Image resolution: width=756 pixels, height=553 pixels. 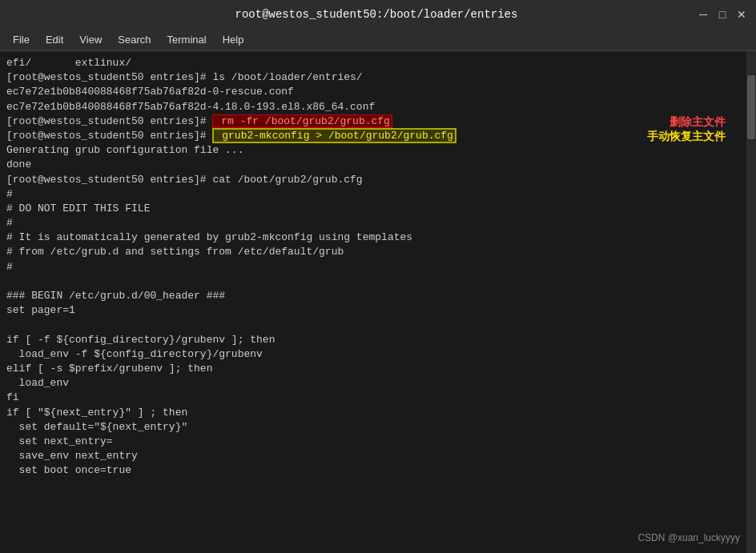 What do you see at coordinates (378, 165) in the screenshot?
I see `line-done: done` at bounding box center [378, 165].